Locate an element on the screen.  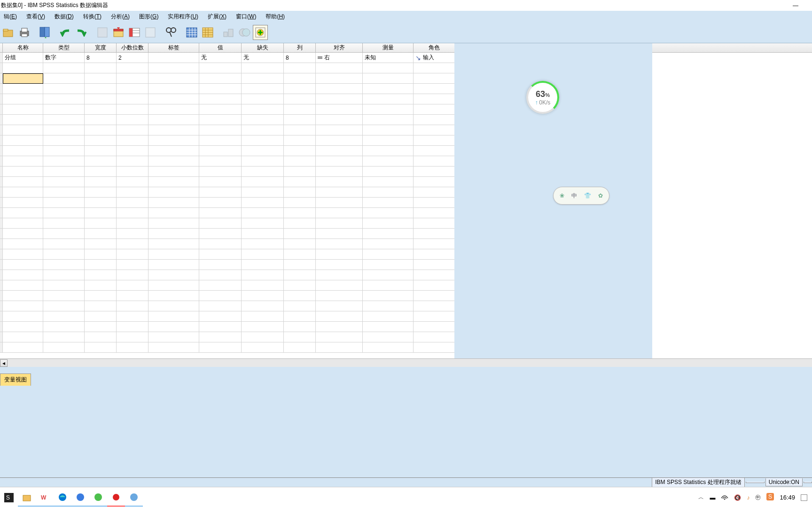
scroll-left-icon: ◂ is located at coordinates (4, 363).